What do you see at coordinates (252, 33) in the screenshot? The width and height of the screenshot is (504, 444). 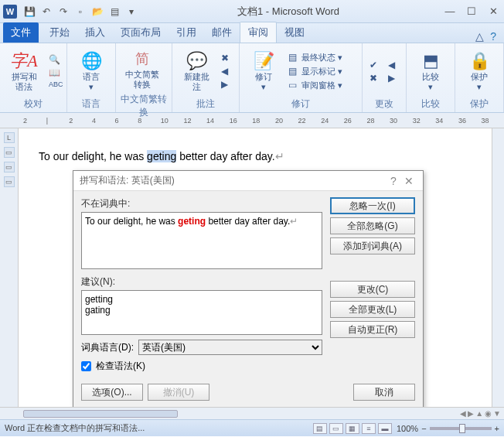 I see `ribbon-tabs: 文件 开始 插入 页面布局 引用 邮件 审阅 视图 △ ?` at bounding box center [252, 33].